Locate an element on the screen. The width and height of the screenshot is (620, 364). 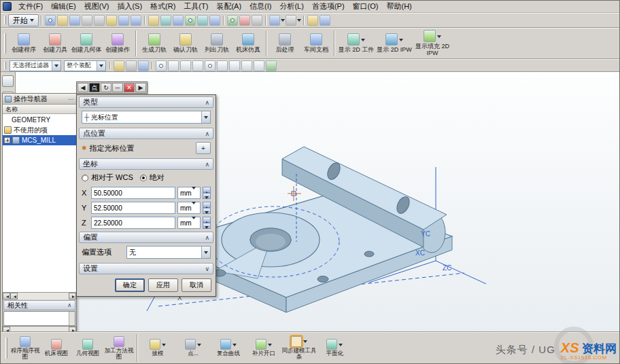
save-icon is located at coordinates (75, 20).